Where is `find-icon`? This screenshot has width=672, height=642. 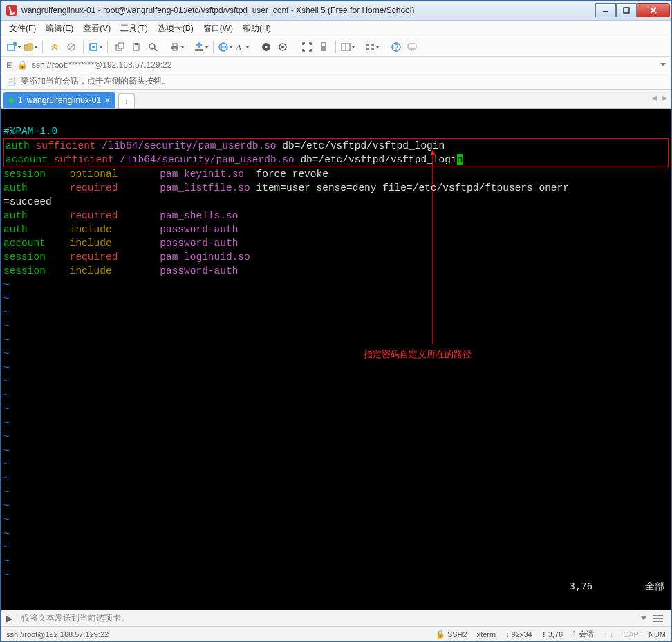 find-icon is located at coordinates (153, 47).